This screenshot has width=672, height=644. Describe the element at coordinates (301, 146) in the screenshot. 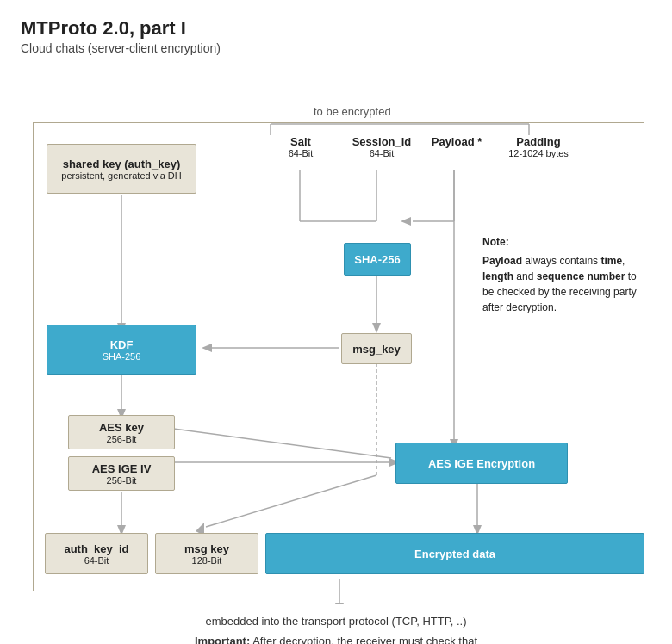

I see `salt-col: Salt 64-Bit` at that location.